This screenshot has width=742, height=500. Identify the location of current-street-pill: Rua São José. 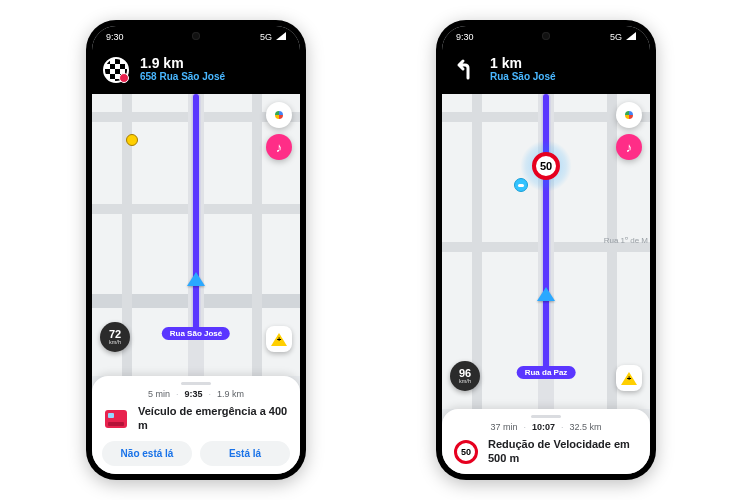
(196, 334).